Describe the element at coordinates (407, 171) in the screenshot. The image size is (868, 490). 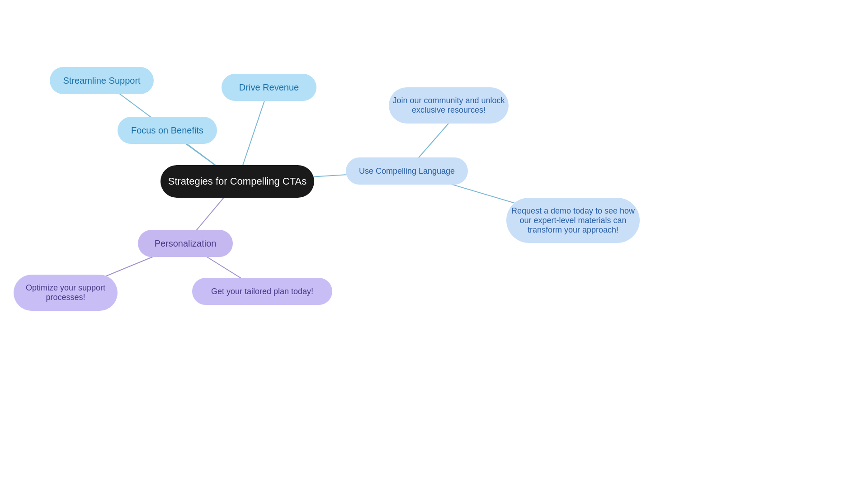
I see `compelling-language-node: Use Compelling Language` at that location.